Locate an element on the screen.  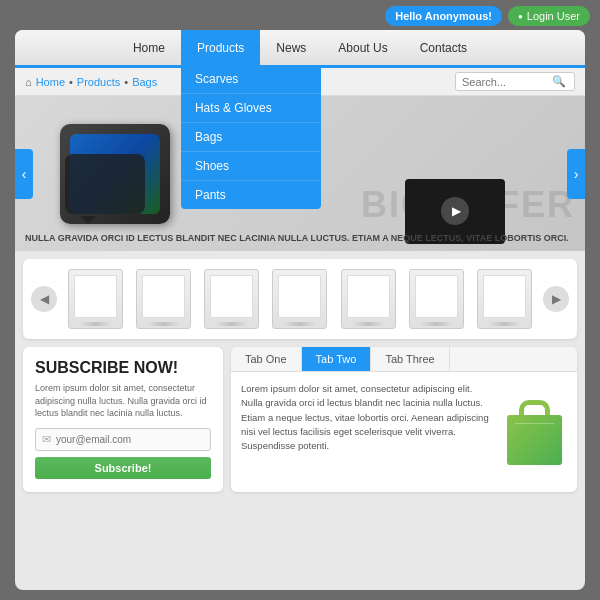
email-input is located at coordinates (130, 440).